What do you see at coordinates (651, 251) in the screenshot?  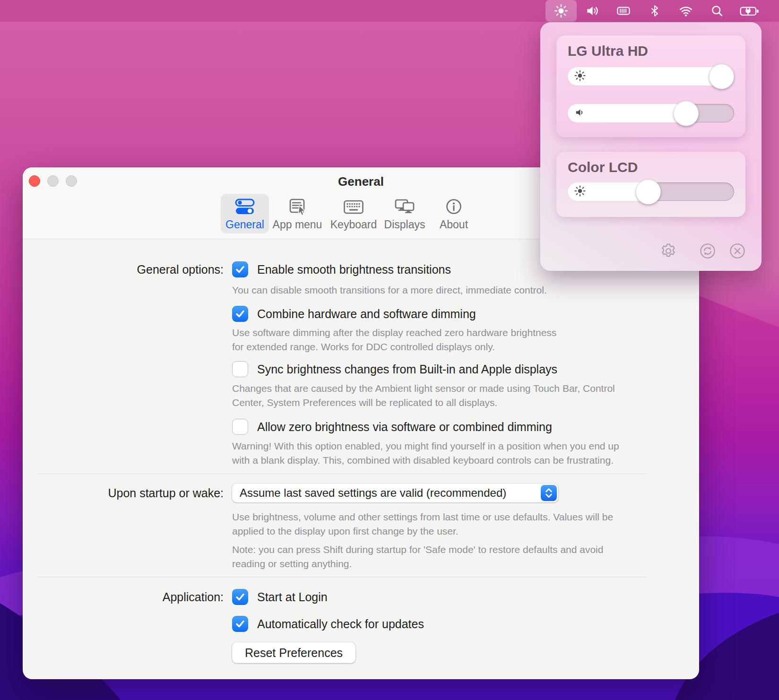 I see `popover-footer` at bounding box center [651, 251].